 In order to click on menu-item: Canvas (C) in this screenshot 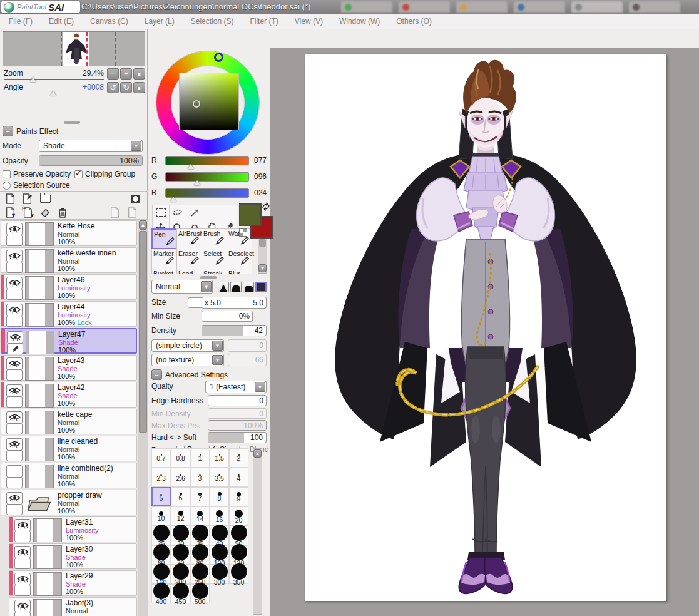, I will do `click(109, 21)`.